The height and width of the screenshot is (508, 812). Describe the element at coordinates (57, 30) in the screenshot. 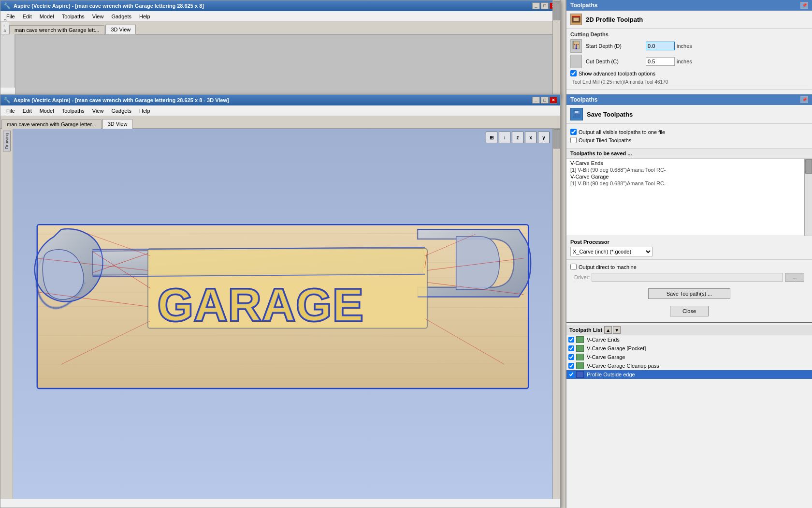

I see `tab-design-w1: man cave wrench with Garage lett...` at that location.